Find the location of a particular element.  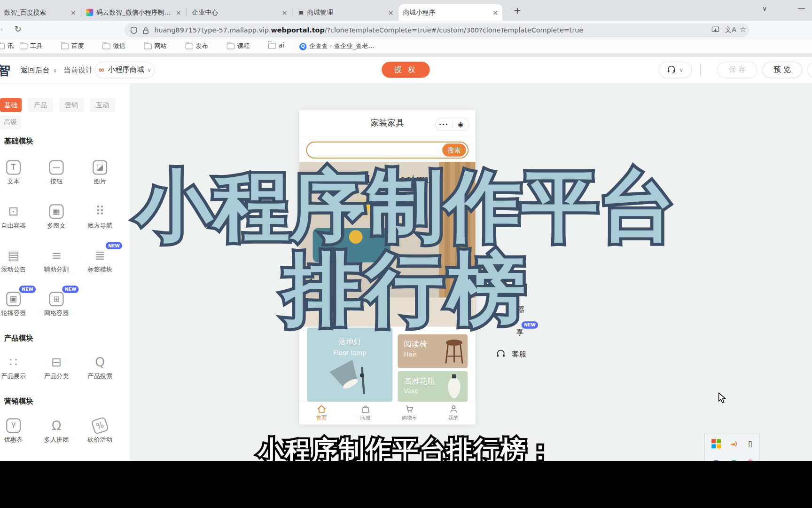

bookmark-star-icon: ☆ is located at coordinates (743, 30).